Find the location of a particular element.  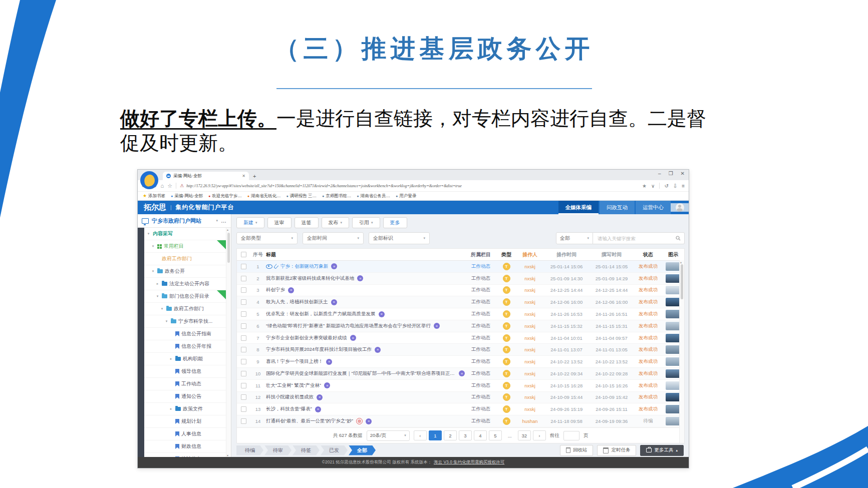

sidebar-tree-item: ▾内容采写 is located at coordinates (185, 234).